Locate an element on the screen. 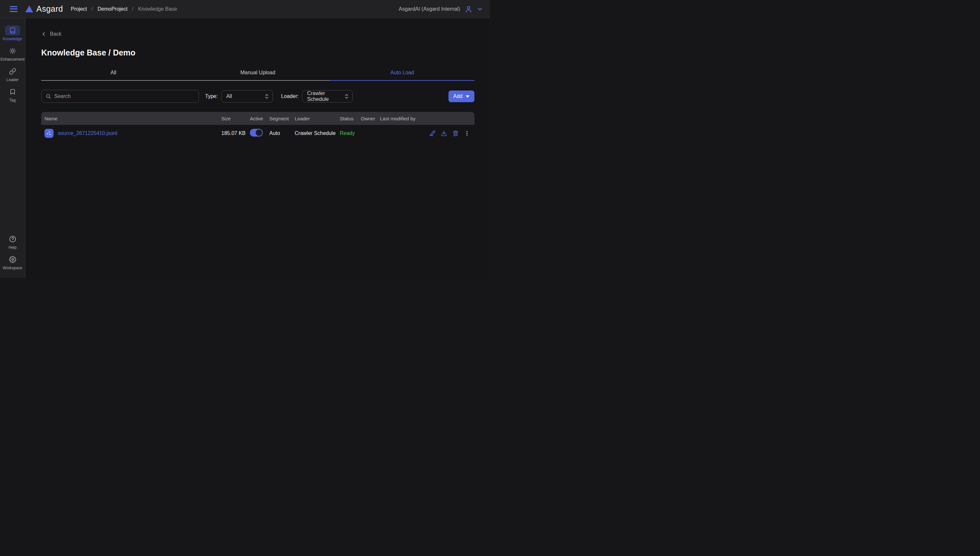 The image size is (980, 556). sidebar-item-label: Knowledge is located at coordinates (13, 39).